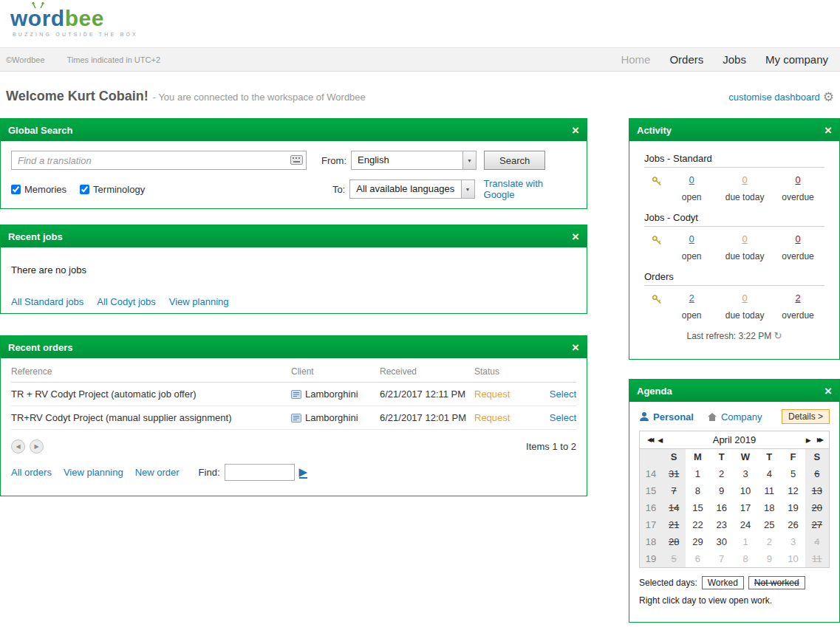  What do you see at coordinates (37, 446) in the screenshot?
I see `pager-next-button: ▶` at bounding box center [37, 446].